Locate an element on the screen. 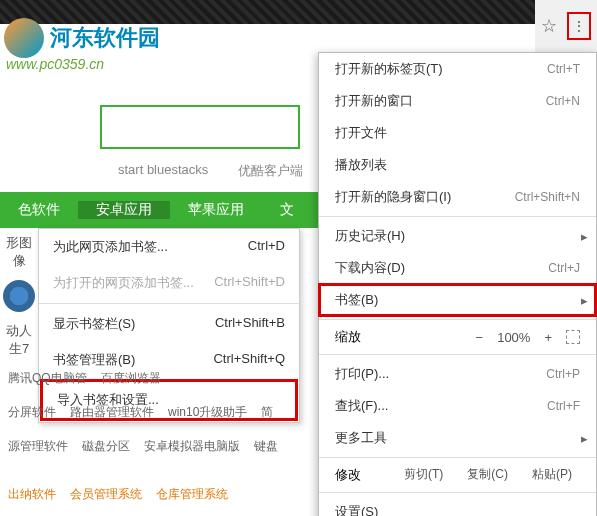 The width and height of the screenshot is (597, 516). zoom-out-button: − is located at coordinates (480, 338).